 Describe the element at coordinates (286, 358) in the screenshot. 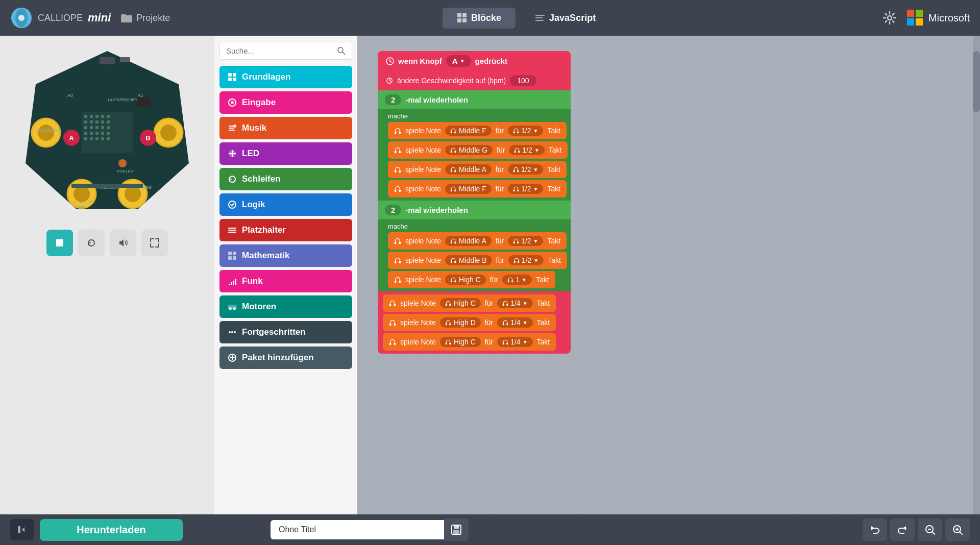

I see `category-paket: Paket hinzufügen` at that location.